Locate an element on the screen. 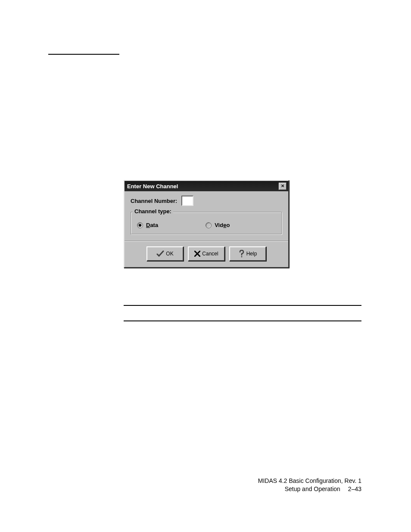 This screenshot has width=411, height=532. top-horizontal-rule is located at coordinates (84, 54).